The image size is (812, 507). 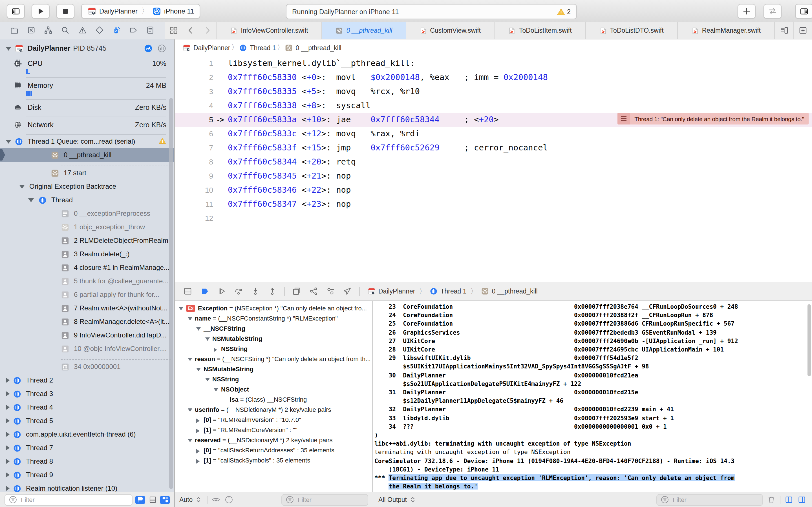 I want to click on navigator-tab-folder, so click(x=14, y=31).